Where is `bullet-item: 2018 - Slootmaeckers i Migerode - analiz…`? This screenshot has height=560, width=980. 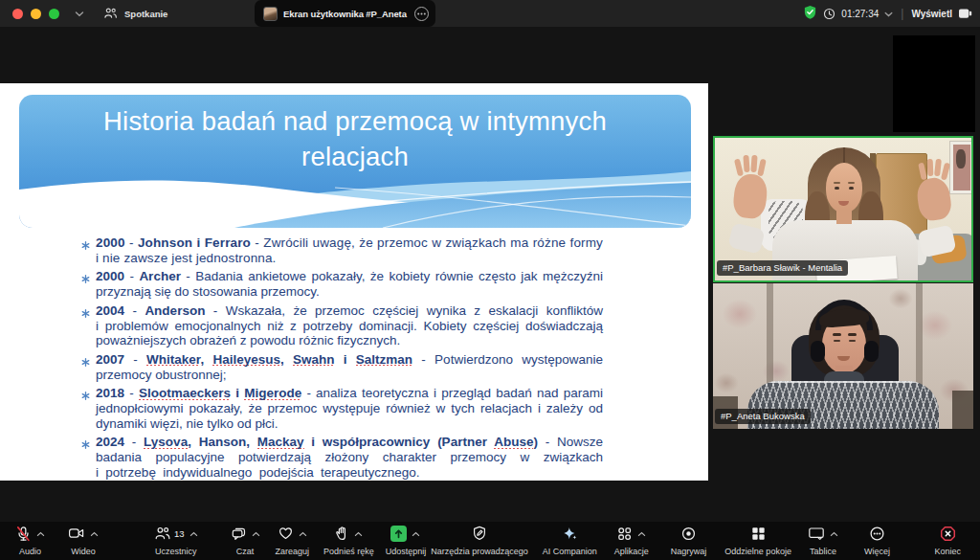
bullet-item: 2018 - Slootmaeckers i Migerode - analiz… is located at coordinates (343, 409).